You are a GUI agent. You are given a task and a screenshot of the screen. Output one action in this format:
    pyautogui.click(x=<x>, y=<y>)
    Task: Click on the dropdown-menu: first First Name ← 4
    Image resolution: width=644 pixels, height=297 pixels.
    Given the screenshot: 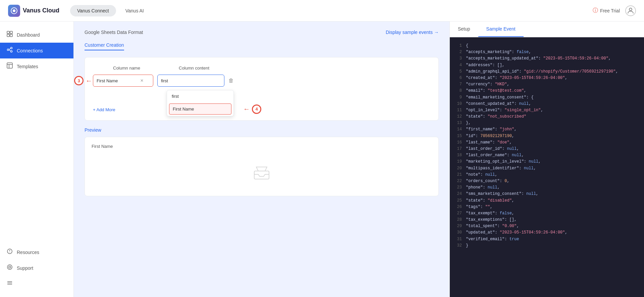 What is the action you would take?
    pyautogui.click(x=200, y=103)
    